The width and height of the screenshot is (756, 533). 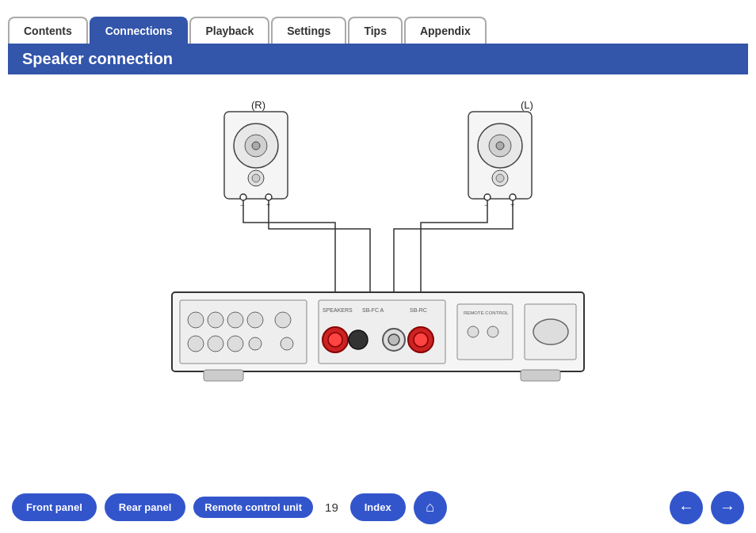 What do you see at coordinates (378, 507) in the screenshot?
I see `index-button: Index` at bounding box center [378, 507].